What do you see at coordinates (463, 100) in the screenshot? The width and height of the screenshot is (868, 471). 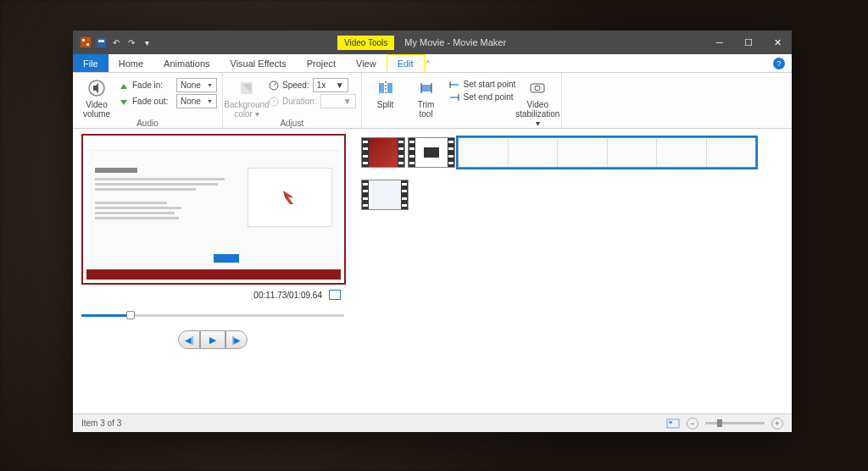 I see `group-editing: Split Trimtool Set start point Set end p…` at bounding box center [463, 100].